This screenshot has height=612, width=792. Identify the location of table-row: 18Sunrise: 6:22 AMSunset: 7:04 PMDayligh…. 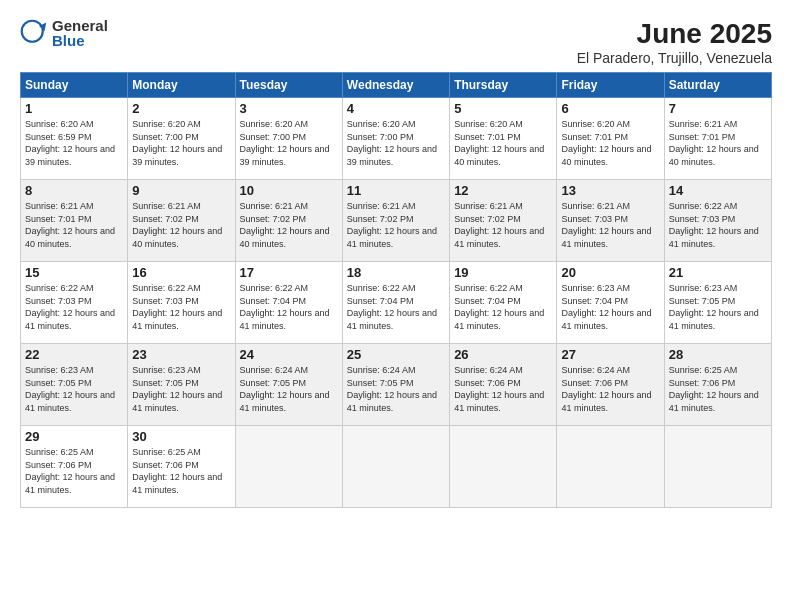
(396, 303).